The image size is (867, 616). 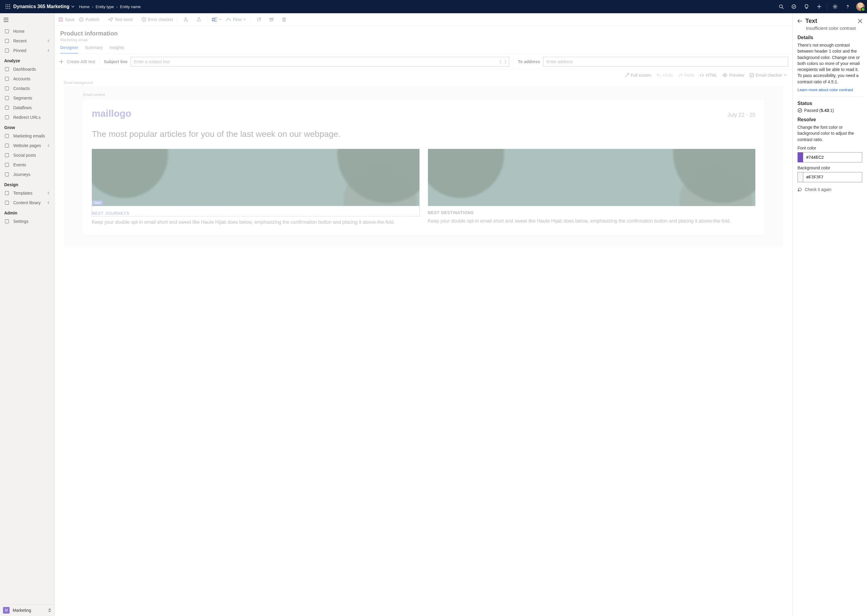 What do you see at coordinates (105, 7) in the screenshot?
I see `breadcrumb-item: Entity type` at bounding box center [105, 7].